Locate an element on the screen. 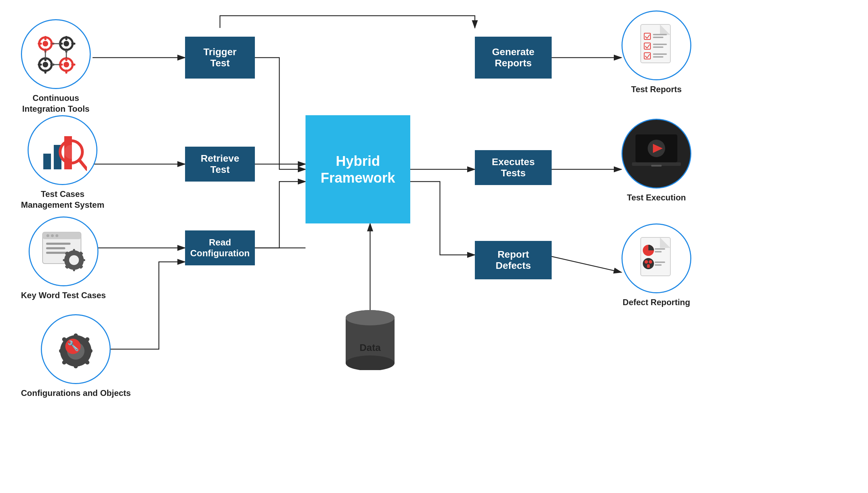 Image resolution: width=868 pixels, height=493 pixels. test-execution-node: Test Execution is located at coordinates (656, 161).